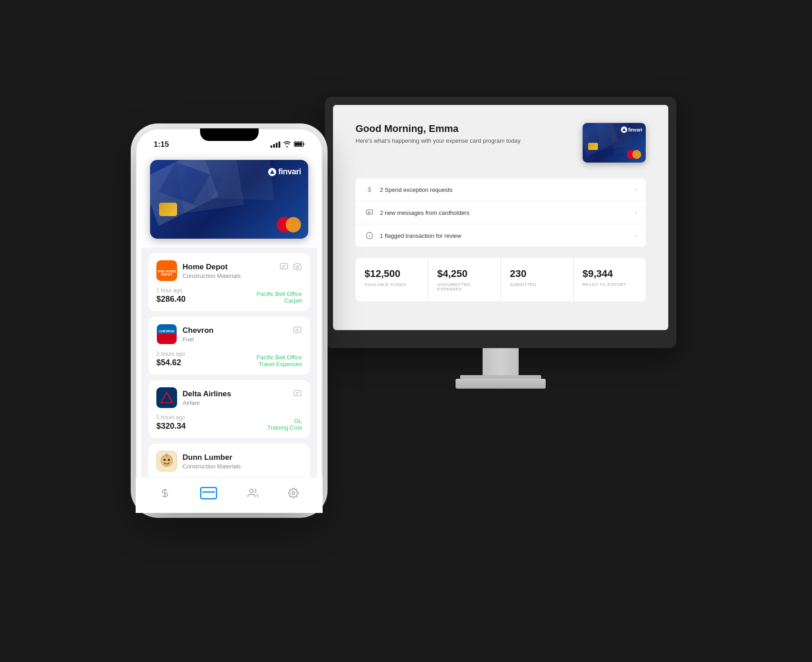 This screenshot has width=812, height=662. I want to click on stat-submitted: 230 SUBMITTED, so click(537, 280).